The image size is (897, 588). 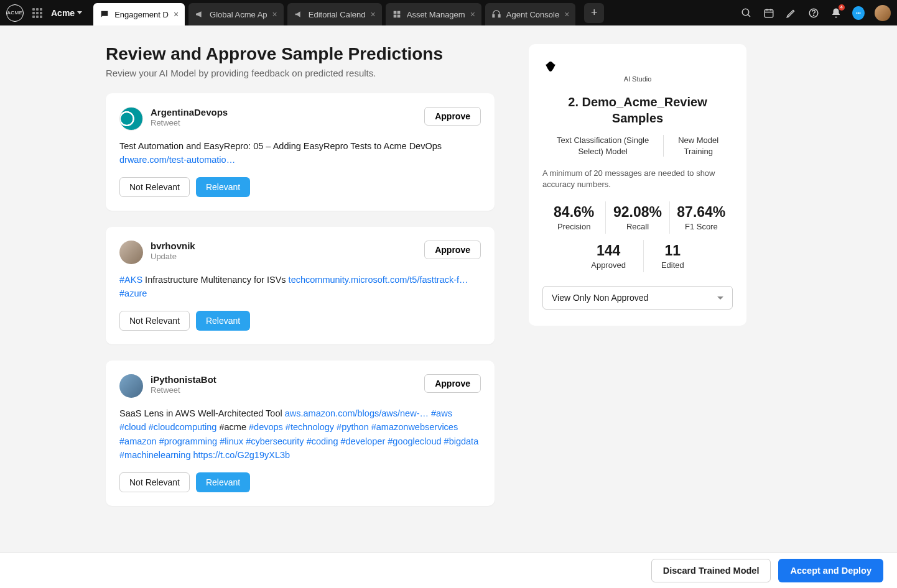 I want to click on post-link: #devops, so click(x=266, y=427).